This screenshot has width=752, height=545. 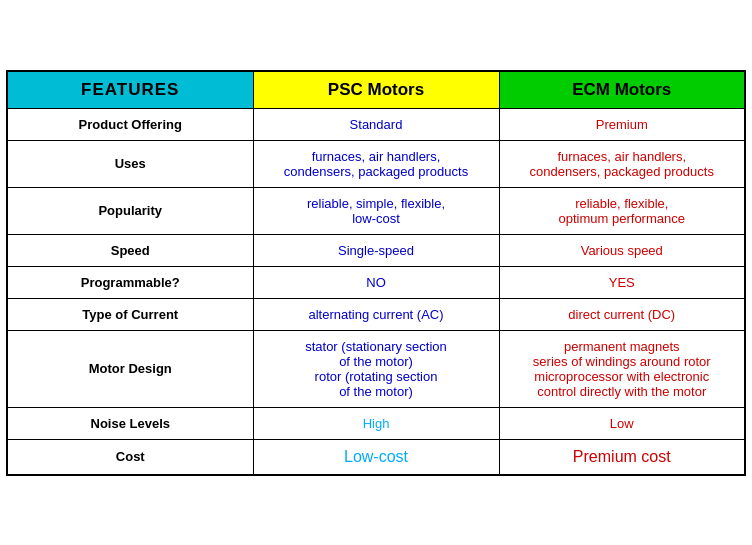 What do you see at coordinates (376, 124) in the screenshot?
I see `psc-value-cell: Standard` at bounding box center [376, 124].